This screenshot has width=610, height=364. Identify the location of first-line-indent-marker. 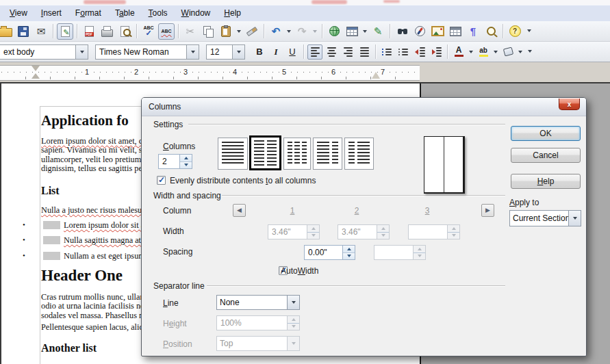
(36, 68).